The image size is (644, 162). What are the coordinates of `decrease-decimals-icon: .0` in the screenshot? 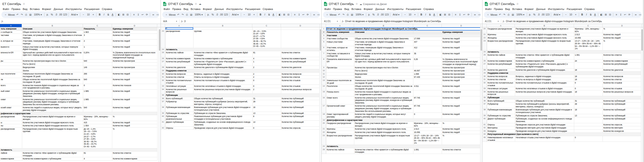 It's located at (538, 14).